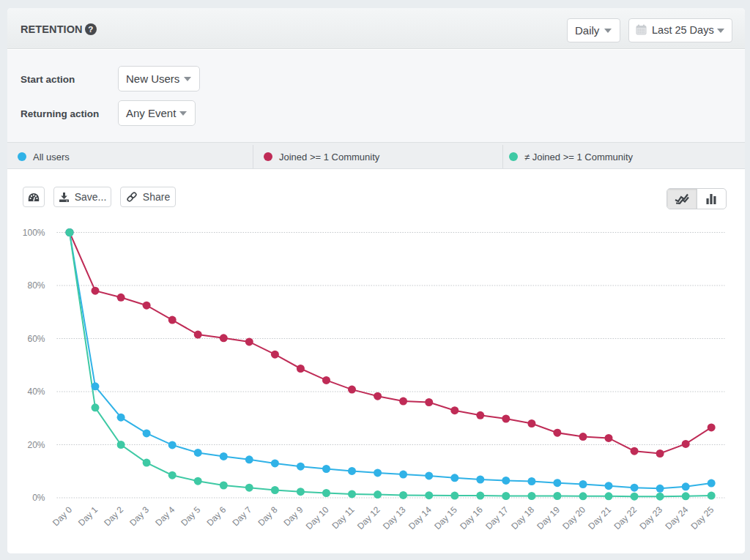 This screenshot has width=750, height=560. What do you see at coordinates (62, 516) in the screenshot?
I see `svg-text: Day 0` at bounding box center [62, 516].